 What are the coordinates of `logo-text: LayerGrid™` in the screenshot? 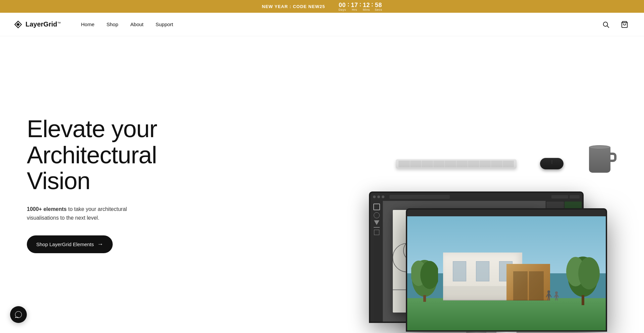 It's located at (43, 24).